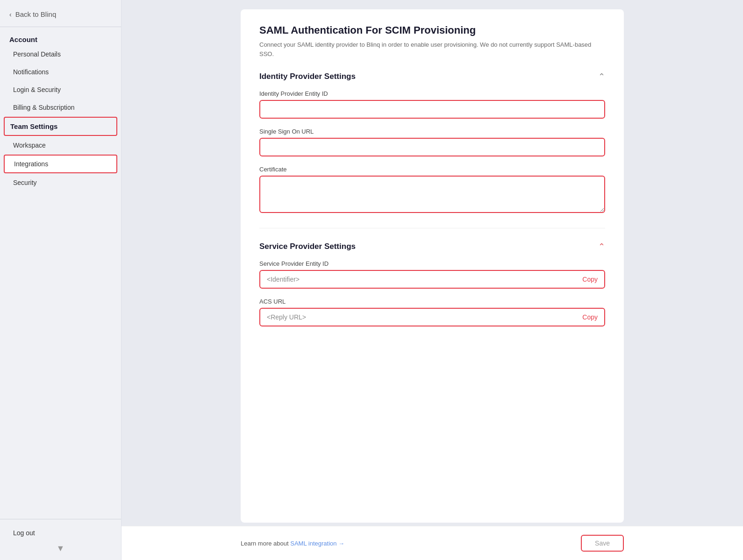 Image resolution: width=743 pixels, height=560 pixels. I want to click on back-to-blinq-link: ‹ Back to Blinq, so click(61, 13).